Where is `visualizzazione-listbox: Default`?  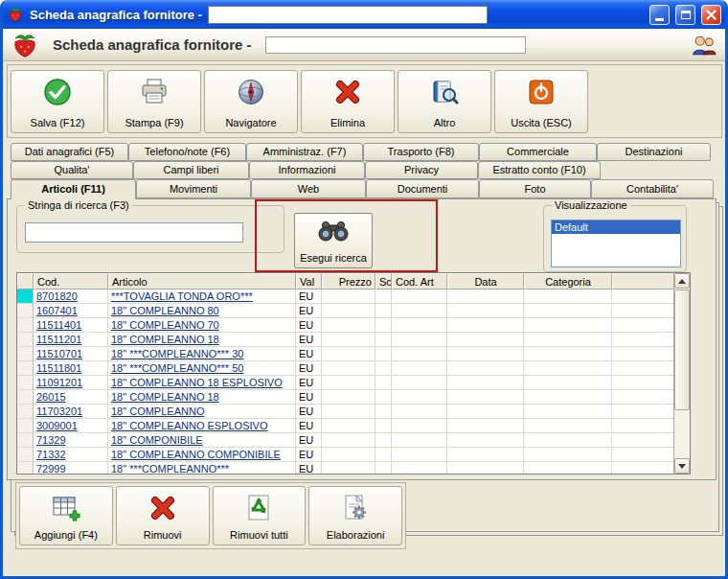
visualizzazione-listbox: Default is located at coordinates (616, 243).